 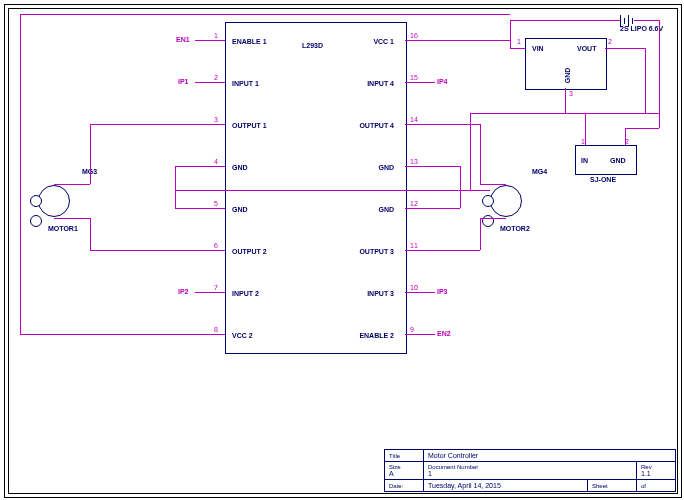 What do you see at coordinates (216, 330) in the screenshot?
I see `pin-num: 8` at bounding box center [216, 330].